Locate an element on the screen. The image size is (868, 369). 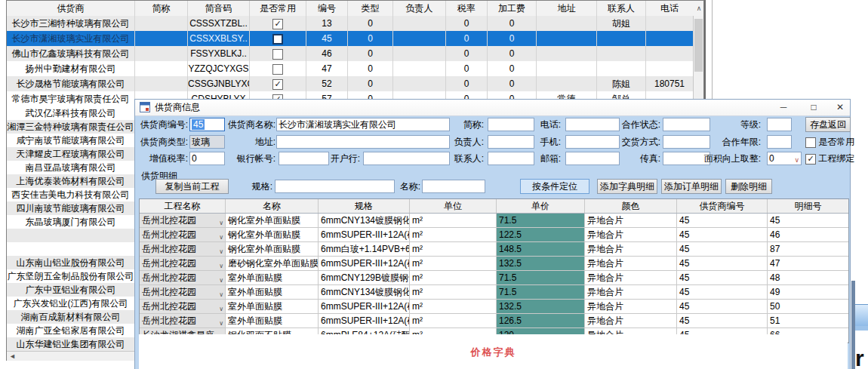
price-cell: 126.5 is located at coordinates (540, 321).